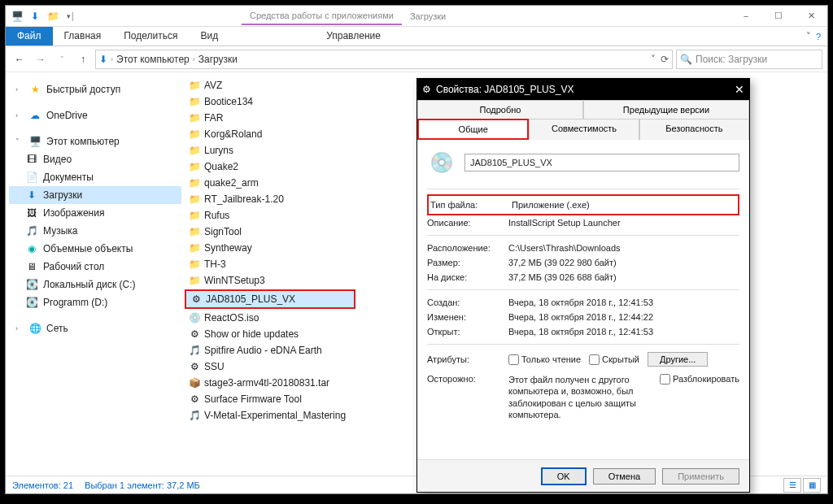 Image resolution: width=833 pixels, height=504 pixels. Describe the element at coordinates (95, 195) in the screenshot. I see `sidebar-item-downloads: ⬇Загрузки` at that location.